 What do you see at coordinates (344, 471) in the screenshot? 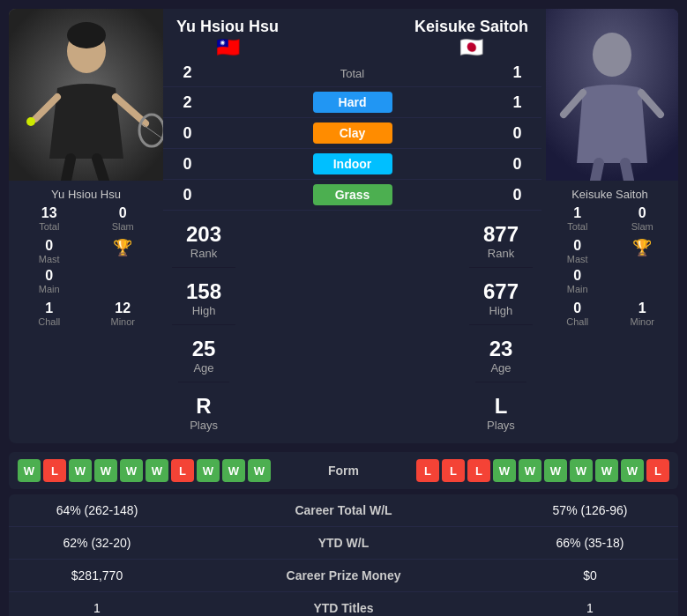
I see `form-label: Form` at bounding box center [344, 471].